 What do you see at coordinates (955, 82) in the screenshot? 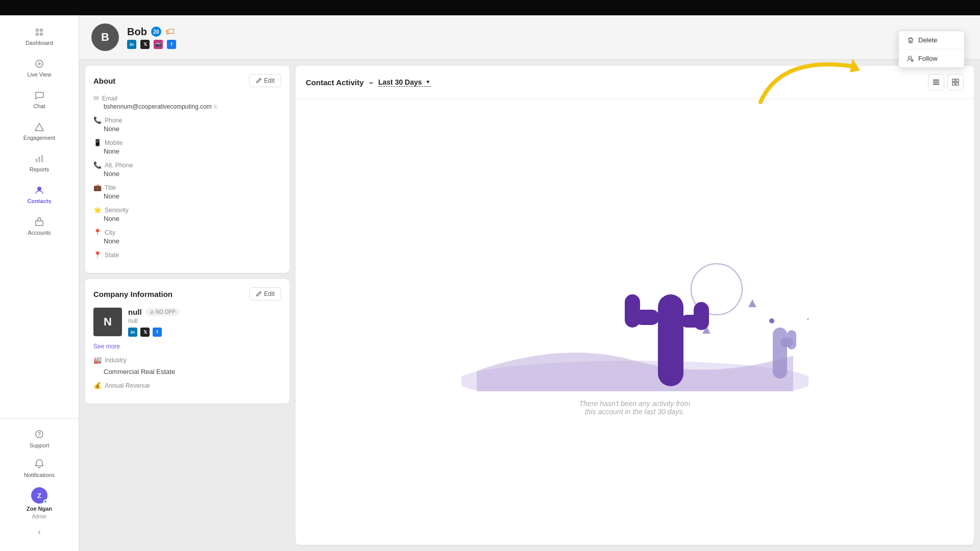
I see `grid-view-button` at bounding box center [955, 82].